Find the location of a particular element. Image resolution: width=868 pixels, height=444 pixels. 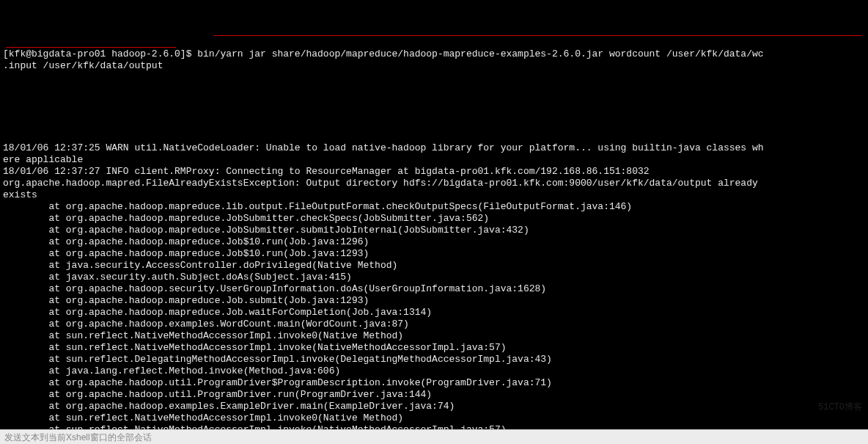

output-line: at org.apache.hadoop.util.ProgramDriver$… is located at coordinates (434, 383).